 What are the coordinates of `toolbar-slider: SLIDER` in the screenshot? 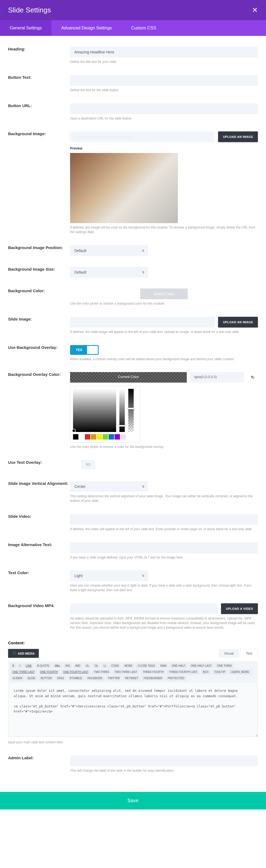 It's located at (17, 678).